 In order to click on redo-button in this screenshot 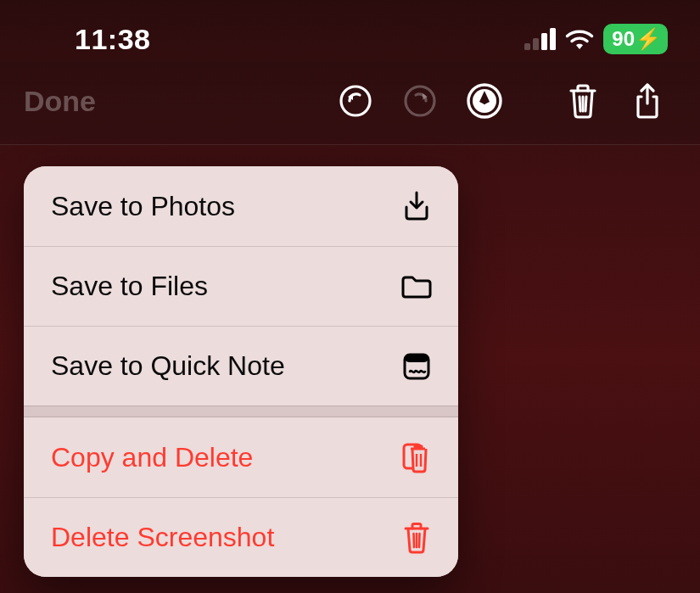, I will do `click(420, 101)`.